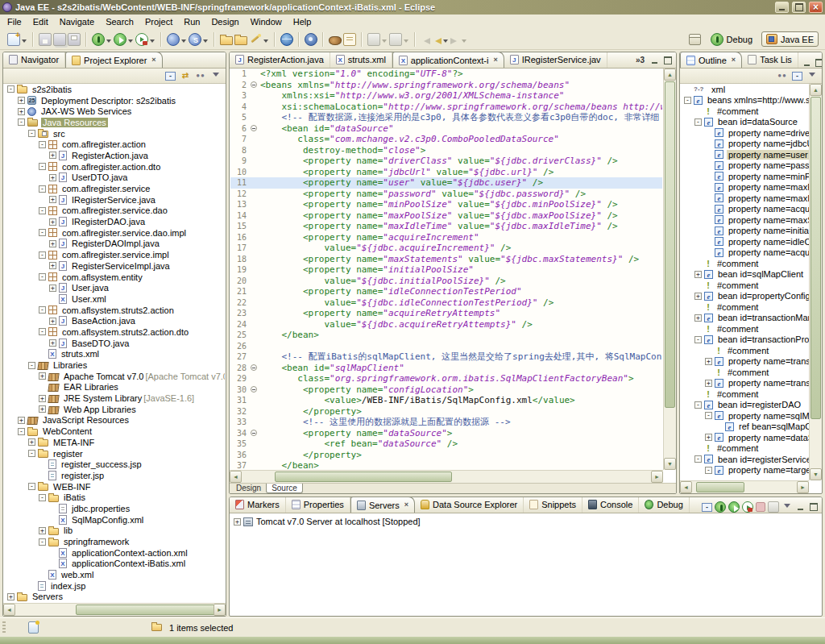 Image resolution: width=825 pixels, height=644 pixels. Describe the element at coordinates (744, 416) in the screenshot. I see `tree-item-property-name-sqlmapc: -property name=sqlMapC` at that location.